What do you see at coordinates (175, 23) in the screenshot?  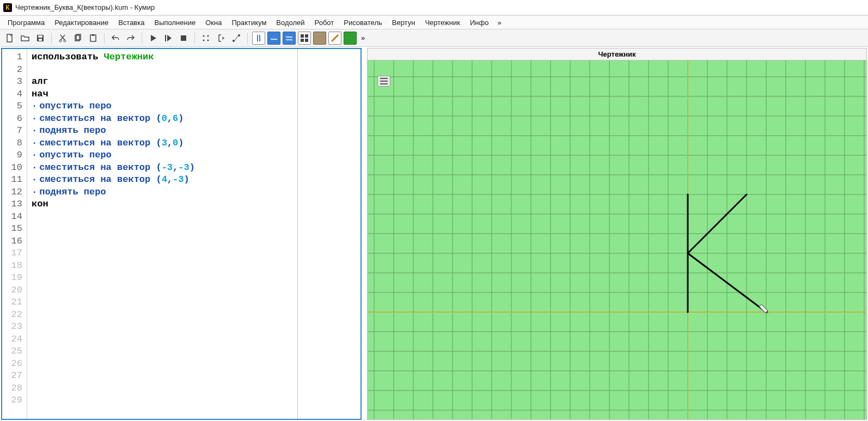 I see `menu-item-3: Выполнение` at bounding box center [175, 23].